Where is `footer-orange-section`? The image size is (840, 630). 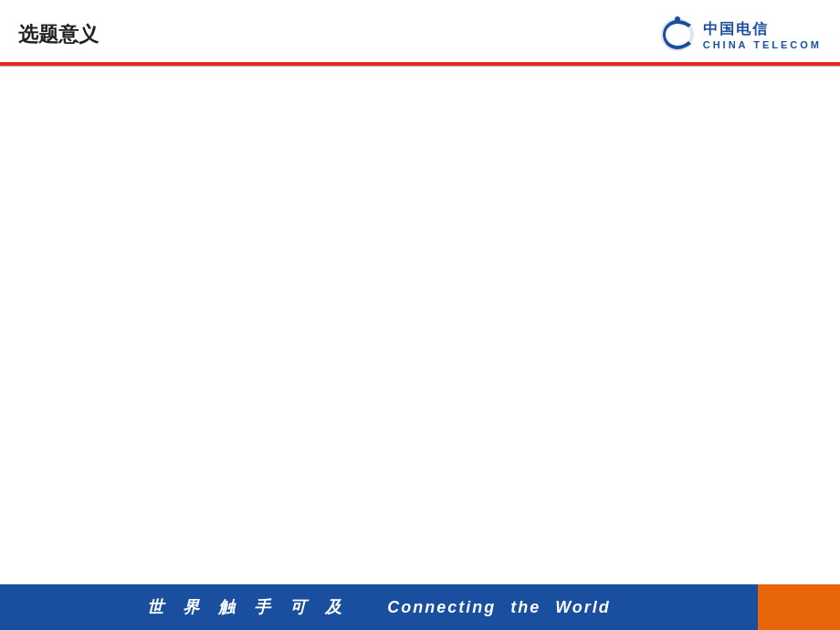
footer-orange-section is located at coordinates (799, 607).